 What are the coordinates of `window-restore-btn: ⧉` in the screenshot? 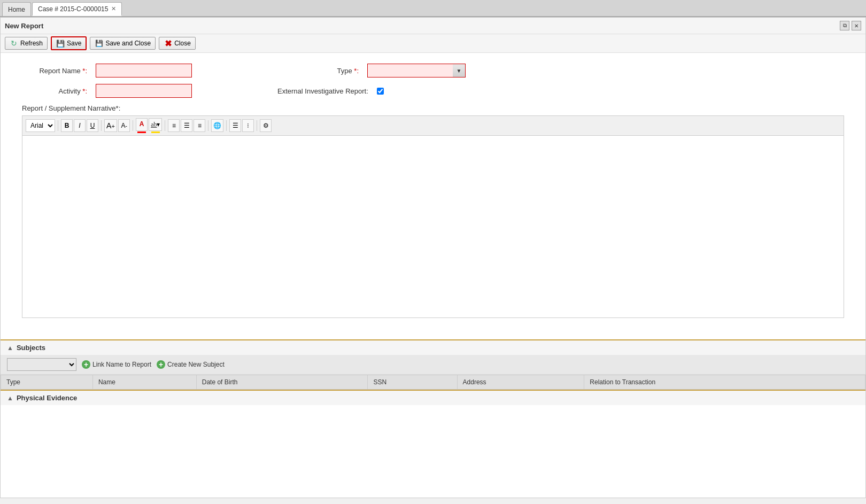 It's located at (845, 26).